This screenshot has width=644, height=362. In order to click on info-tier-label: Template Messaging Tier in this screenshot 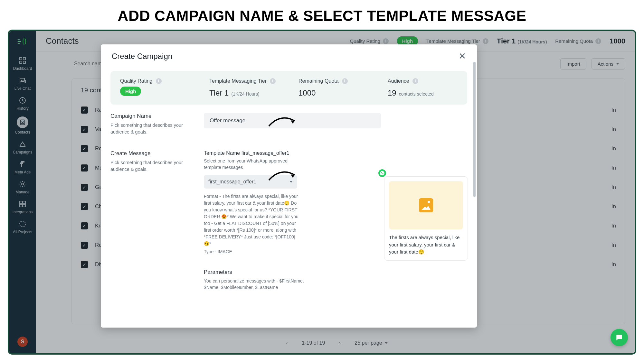, I will do `click(238, 81)`.